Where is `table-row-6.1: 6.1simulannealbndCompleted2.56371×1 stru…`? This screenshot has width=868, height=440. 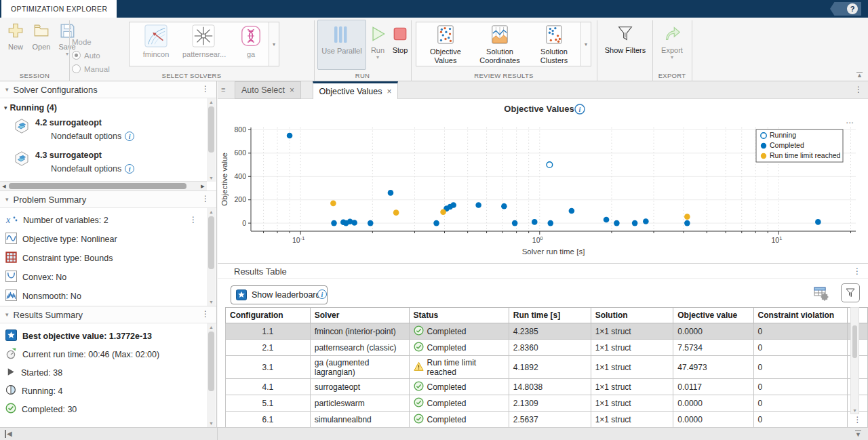 table-row-6.1: 6.1simulannealbndCompleted2.56371×1 stru… is located at coordinates (547, 420).